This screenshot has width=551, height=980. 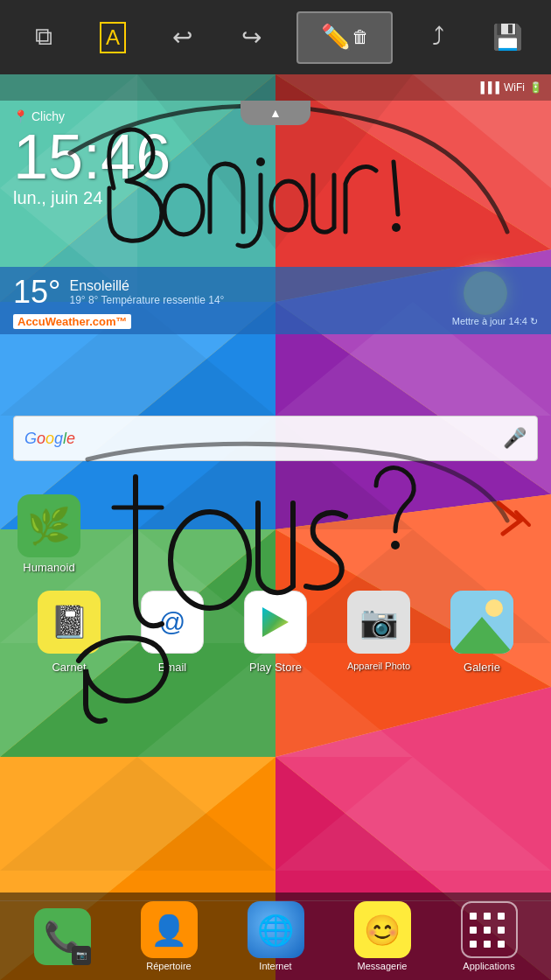 I want to click on playstore-app-icon, so click(x=276, y=622).